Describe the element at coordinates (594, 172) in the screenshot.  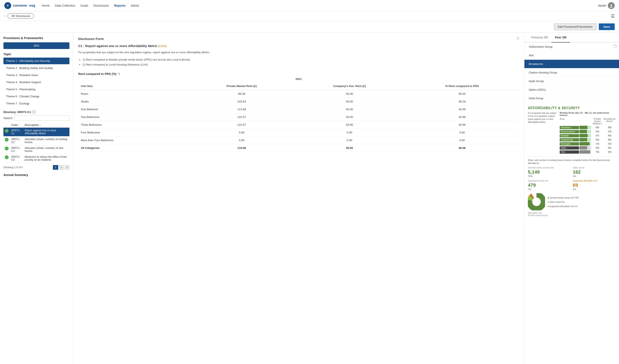
I see `stat-value-1: 162` at that location.